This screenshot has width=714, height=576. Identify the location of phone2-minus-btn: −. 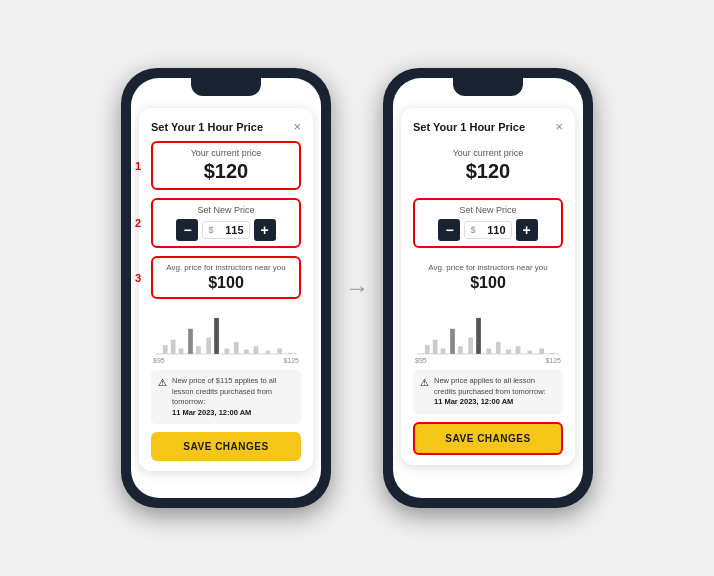
(449, 230).